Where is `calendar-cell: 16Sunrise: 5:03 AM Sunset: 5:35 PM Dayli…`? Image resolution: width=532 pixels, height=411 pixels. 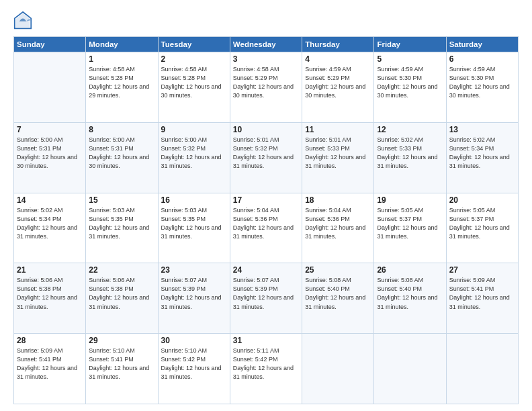
calendar-cell: 16Sunrise: 5:03 AM Sunset: 5:35 PM Dayli… is located at coordinates (193, 228).